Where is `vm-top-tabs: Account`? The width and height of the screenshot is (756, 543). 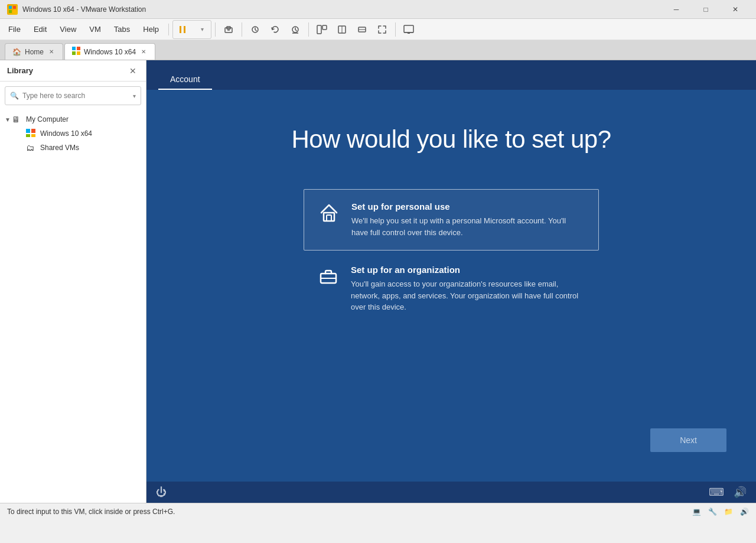
vm-top-tabs: Account is located at coordinates (451, 75).